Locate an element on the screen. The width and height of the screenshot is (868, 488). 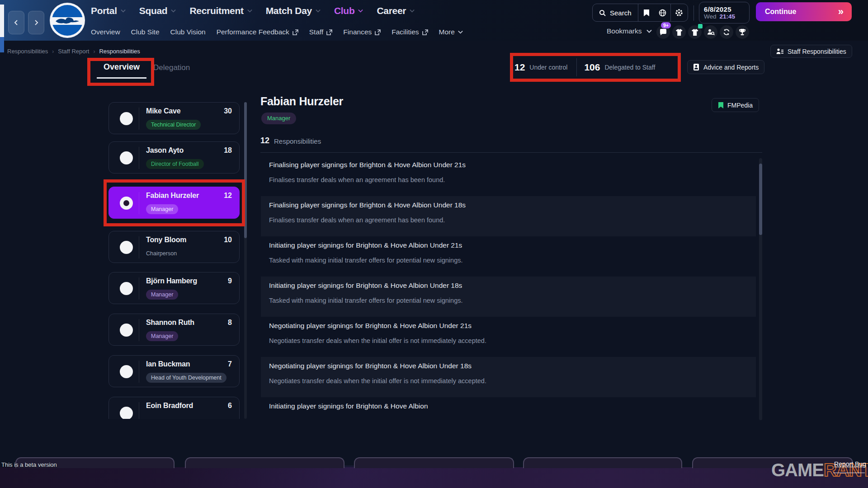
nav-menu-recruitment: Recruitment is located at coordinates (221, 11).